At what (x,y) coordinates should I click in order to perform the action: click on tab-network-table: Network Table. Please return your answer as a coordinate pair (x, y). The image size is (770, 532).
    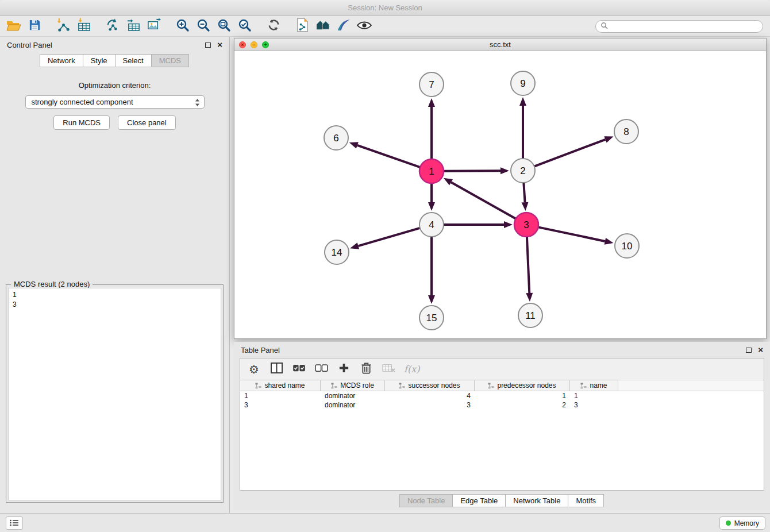
    Looking at the image, I should click on (537, 501).